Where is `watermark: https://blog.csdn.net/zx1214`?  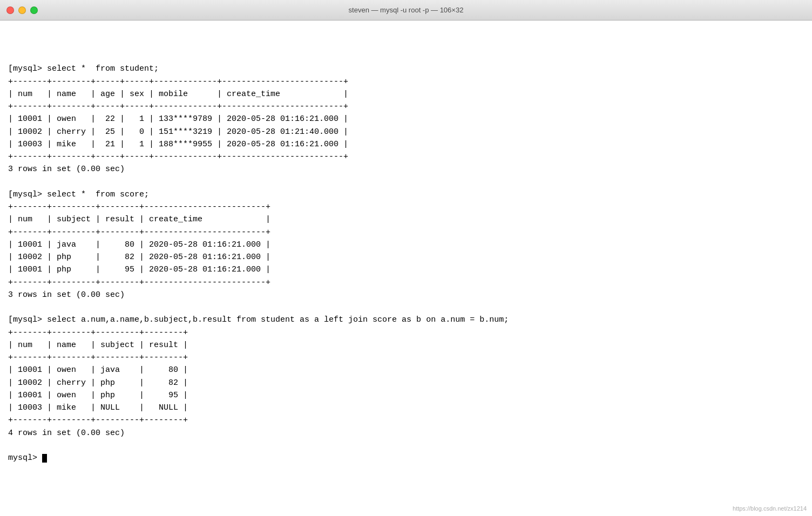
watermark: https://blog.csdn.net/zx1214 is located at coordinates (770, 508).